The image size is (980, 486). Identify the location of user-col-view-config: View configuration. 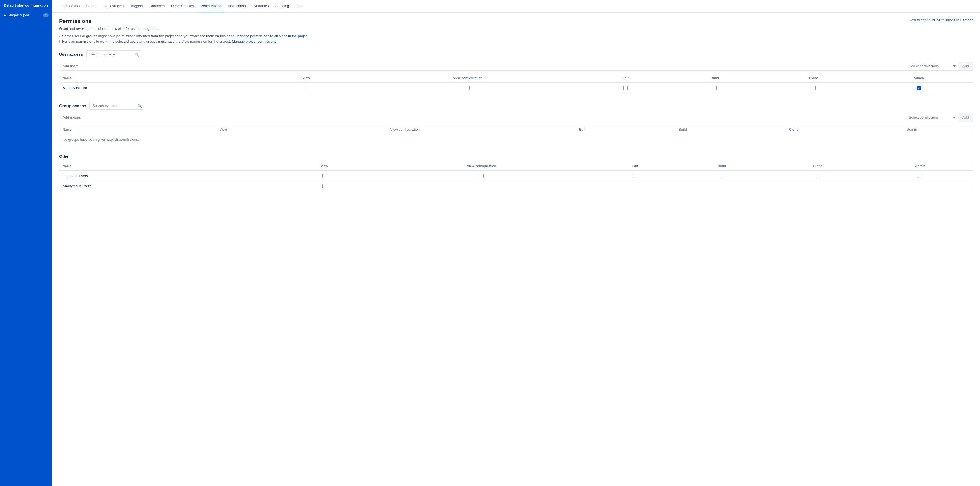
(468, 78).